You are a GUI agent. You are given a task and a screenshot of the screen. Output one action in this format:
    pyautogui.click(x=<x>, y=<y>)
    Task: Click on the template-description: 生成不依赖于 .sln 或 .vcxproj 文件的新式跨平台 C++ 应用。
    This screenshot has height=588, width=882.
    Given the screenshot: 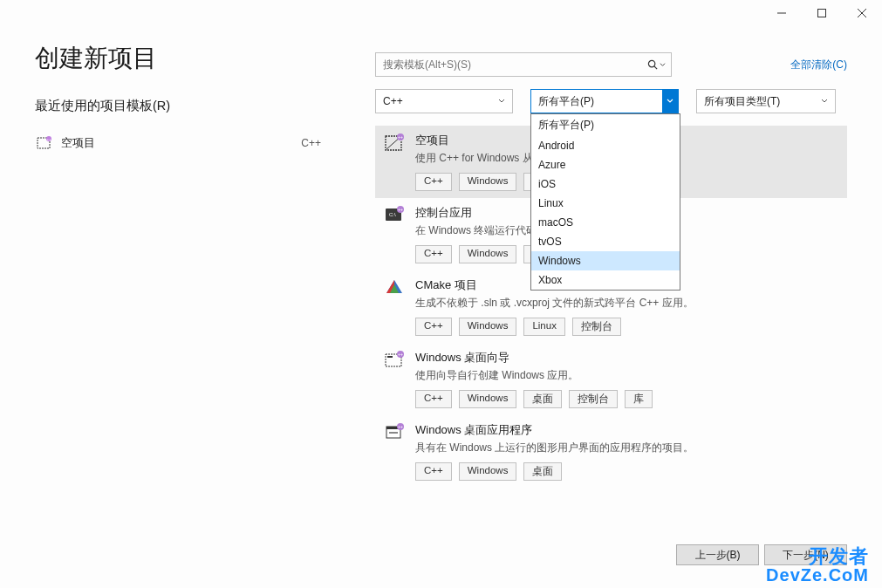 What is the action you would take?
    pyautogui.click(x=626, y=304)
    